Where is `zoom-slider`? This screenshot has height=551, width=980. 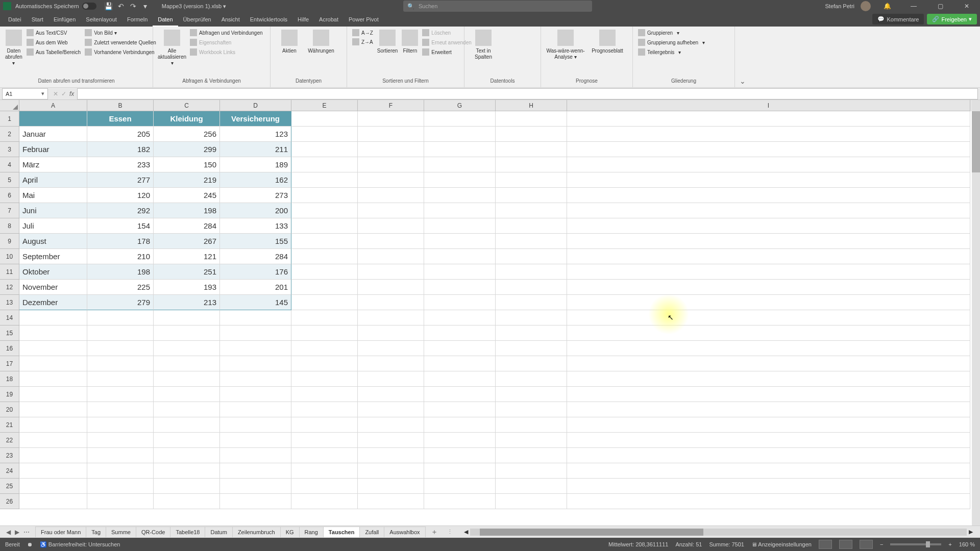 zoom-slider is located at coordinates (916, 544).